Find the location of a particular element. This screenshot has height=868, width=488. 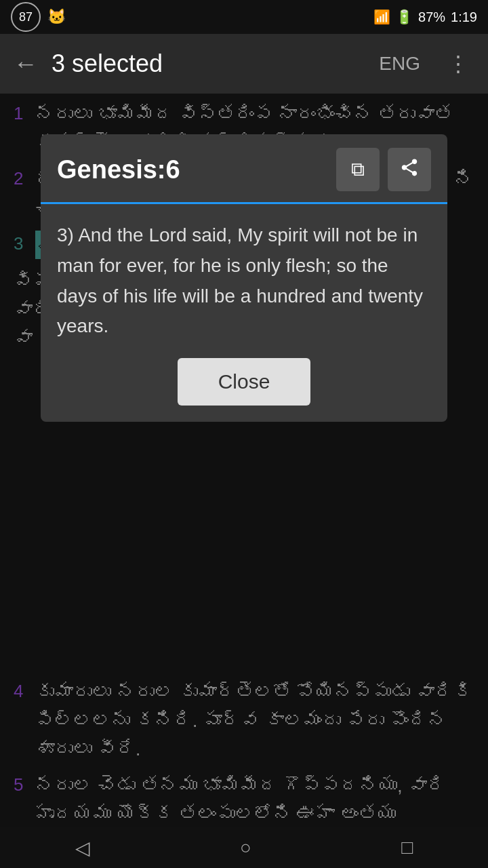

battery-icon: 🔋 is located at coordinates (404, 17).